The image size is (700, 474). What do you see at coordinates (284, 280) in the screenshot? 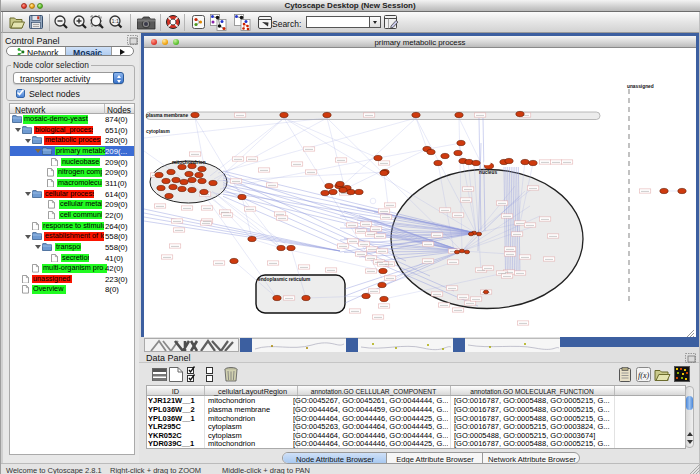
I see `svg-text: endoplasmic reticulum` at bounding box center [284, 280].